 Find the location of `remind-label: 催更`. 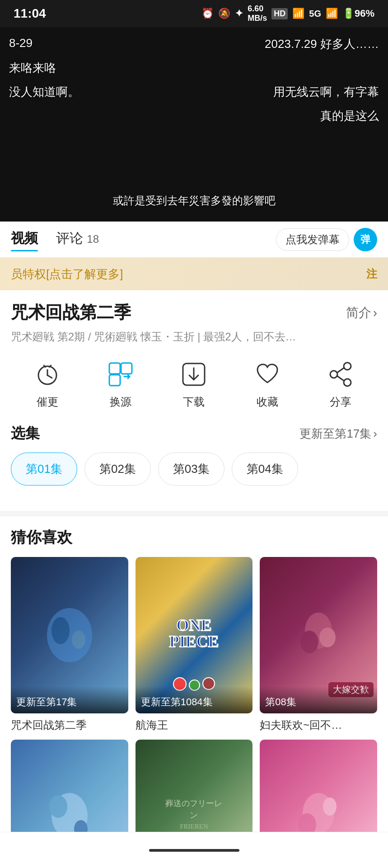

remind-label: 催更 is located at coordinates (47, 402).